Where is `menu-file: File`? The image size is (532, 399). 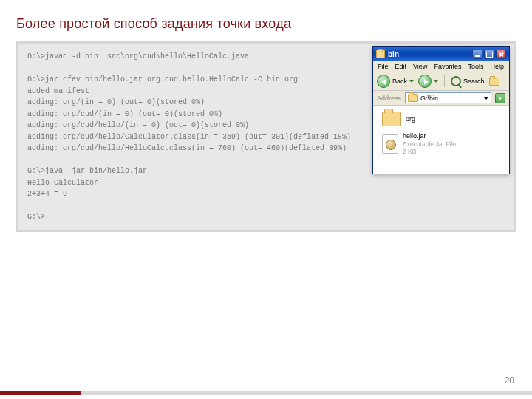
menu-file: File is located at coordinates (383, 66).